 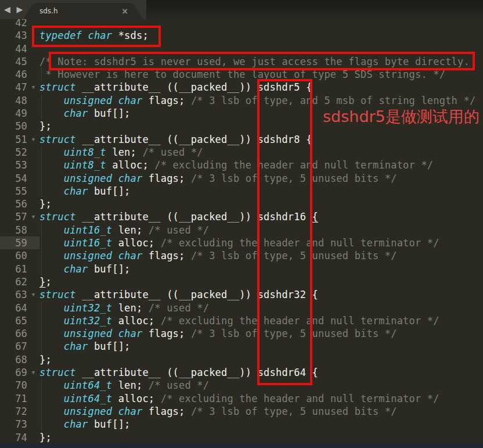 I want to click on nav-back-icon: ◀, so click(x=9, y=9).